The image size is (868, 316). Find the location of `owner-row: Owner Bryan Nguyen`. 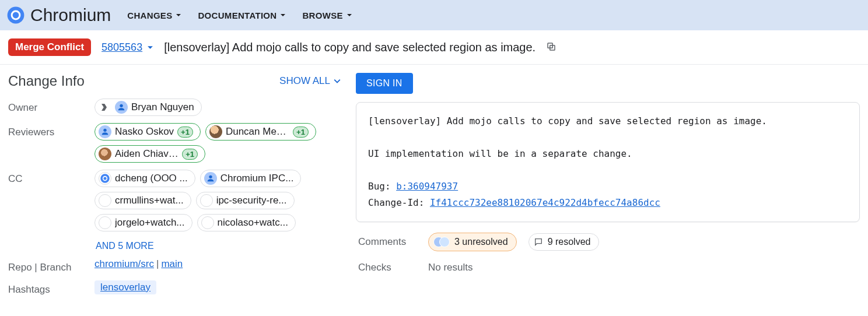

owner-row: Owner Bryan Nguyen is located at coordinates (174, 107).